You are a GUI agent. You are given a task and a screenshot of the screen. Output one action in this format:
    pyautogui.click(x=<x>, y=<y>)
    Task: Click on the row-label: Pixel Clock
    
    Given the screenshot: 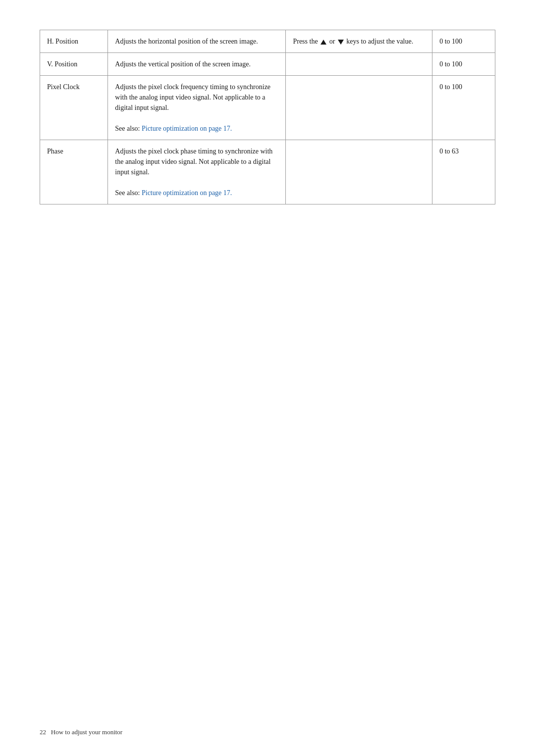 What is the action you would take?
    pyautogui.click(x=63, y=87)
    